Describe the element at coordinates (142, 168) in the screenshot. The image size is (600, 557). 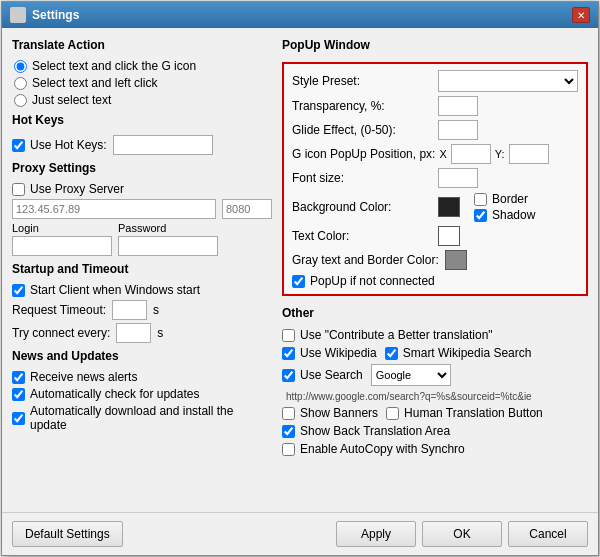
I see `proxy-settings-title: Proxy Settings` at that location.